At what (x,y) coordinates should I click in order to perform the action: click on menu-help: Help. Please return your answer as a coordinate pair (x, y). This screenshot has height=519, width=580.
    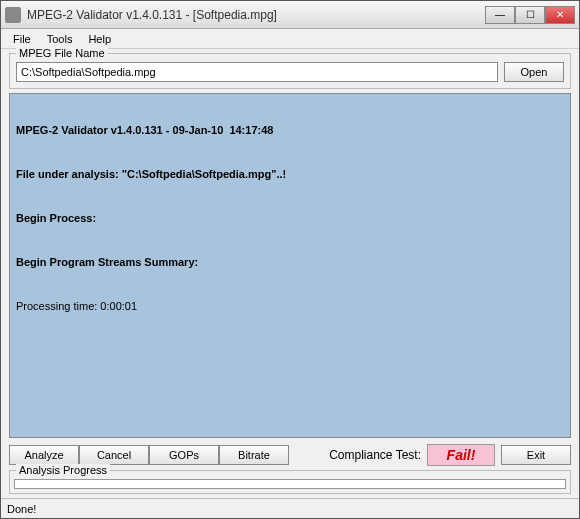
    Looking at the image, I should click on (100, 39).